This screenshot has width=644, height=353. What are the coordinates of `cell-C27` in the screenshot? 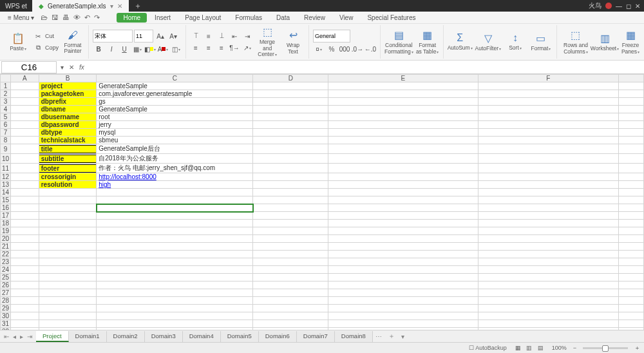 It's located at (175, 293).